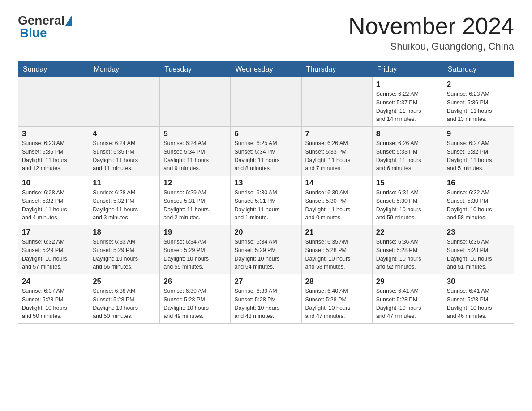  I want to click on header-row: SundayMondayTuesdayWednesdayThursdayFrid…, so click(266, 70).